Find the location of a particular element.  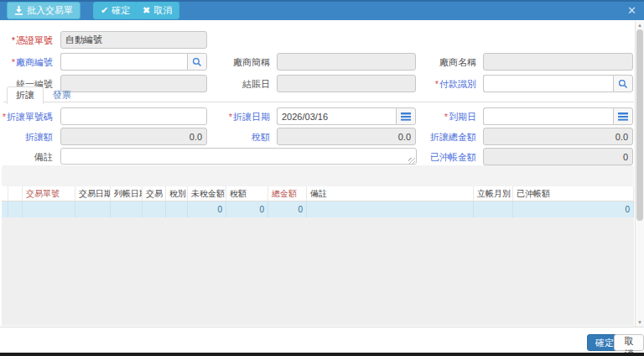

calendar-icon is located at coordinates (623, 117).